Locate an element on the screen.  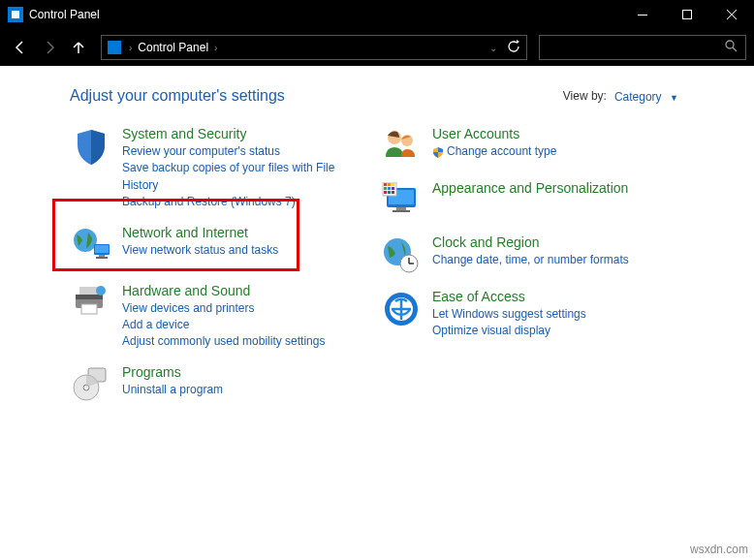
category-title: Programs is located at coordinates (246, 372).